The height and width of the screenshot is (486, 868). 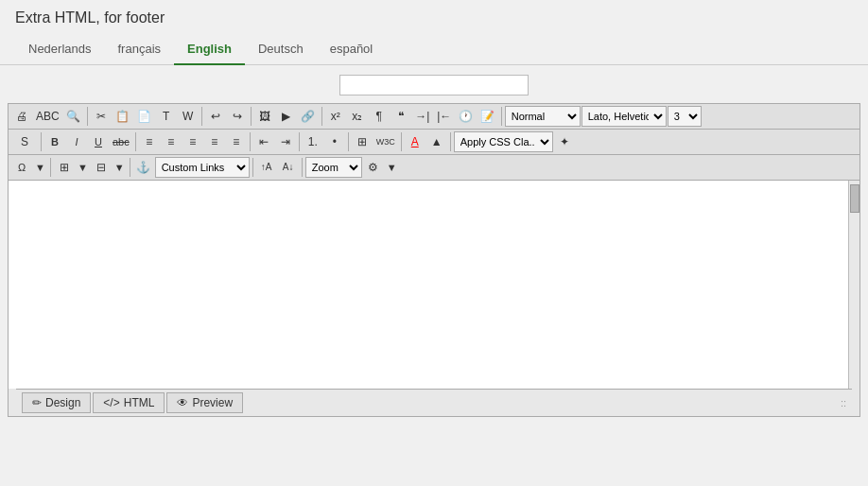 What do you see at coordinates (210, 49) in the screenshot?
I see `tab-english: English` at bounding box center [210, 49].